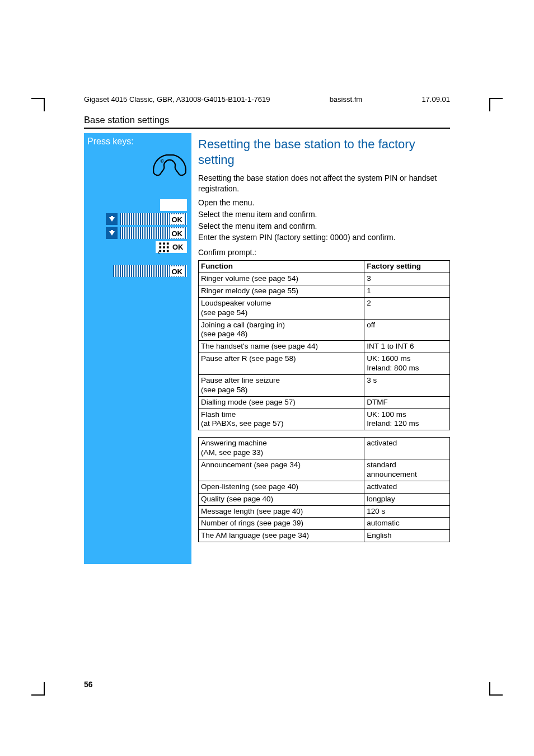 Image resolution: width=534 pixels, height=756 pixels. Describe the element at coordinates (325, 499) in the screenshot. I see `table-row: Quality (see page 40)longplay` at that location.